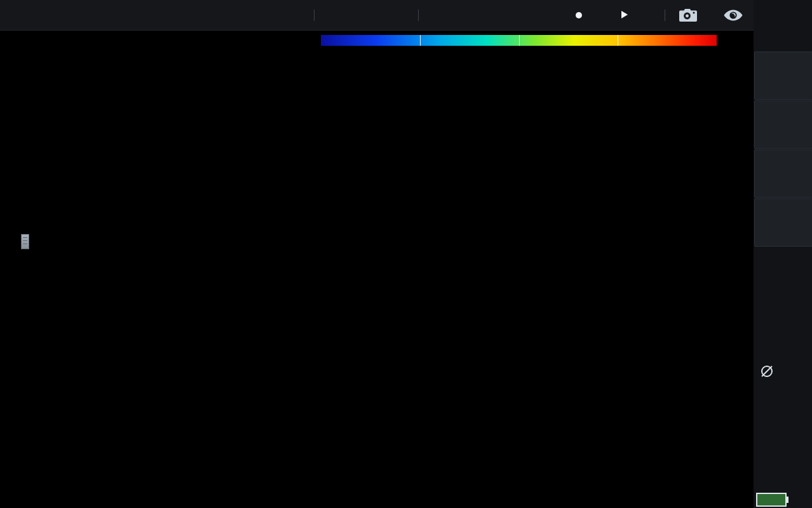 The width and height of the screenshot is (812, 508). I want to click on screenshot-camera-icon, so click(688, 17).